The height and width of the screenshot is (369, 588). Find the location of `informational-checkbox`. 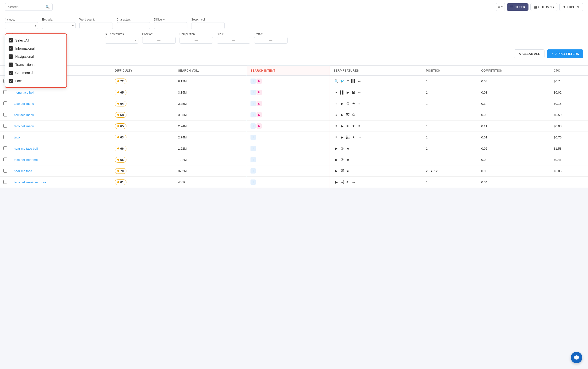

informational-checkbox is located at coordinates (11, 48).